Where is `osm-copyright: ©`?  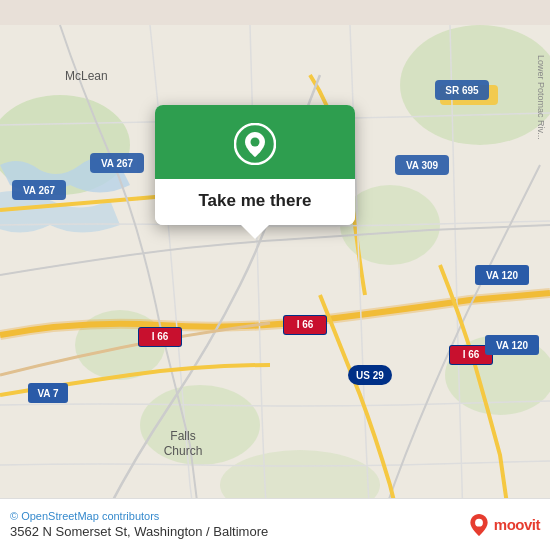
osm-copyright: © is located at coordinates (14, 516).